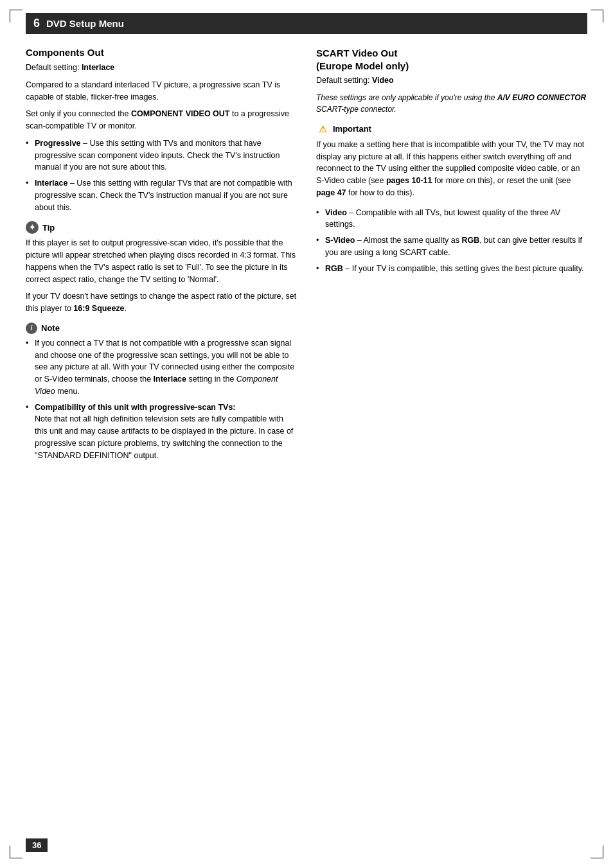 The width and height of the screenshot is (613, 868). I want to click on note-b2-text: Note that not all high definition televi…, so click(164, 437).